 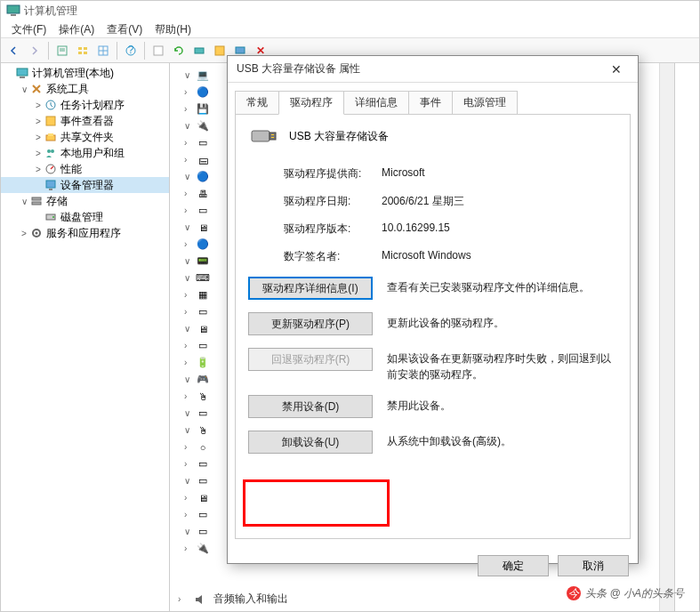 What do you see at coordinates (62, 51) in the screenshot?
I see `properties-icon` at bounding box center [62, 51].